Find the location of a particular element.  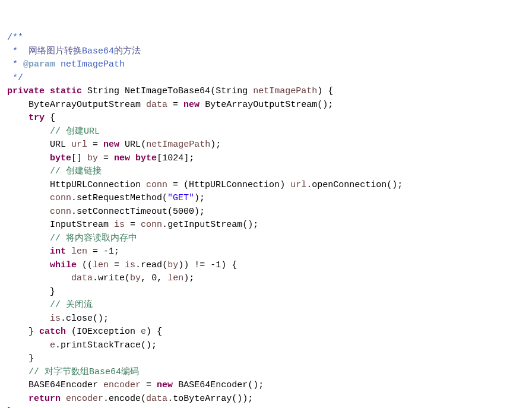

kw-while: while is located at coordinates (63, 265).